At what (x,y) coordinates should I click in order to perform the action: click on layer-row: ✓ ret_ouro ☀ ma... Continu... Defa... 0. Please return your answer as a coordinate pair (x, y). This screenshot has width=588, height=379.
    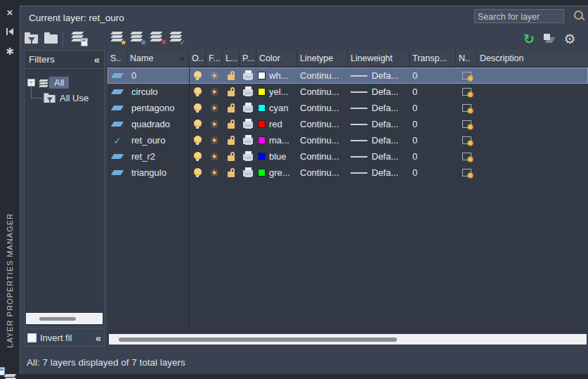
    Looking at the image, I should click on (348, 141).